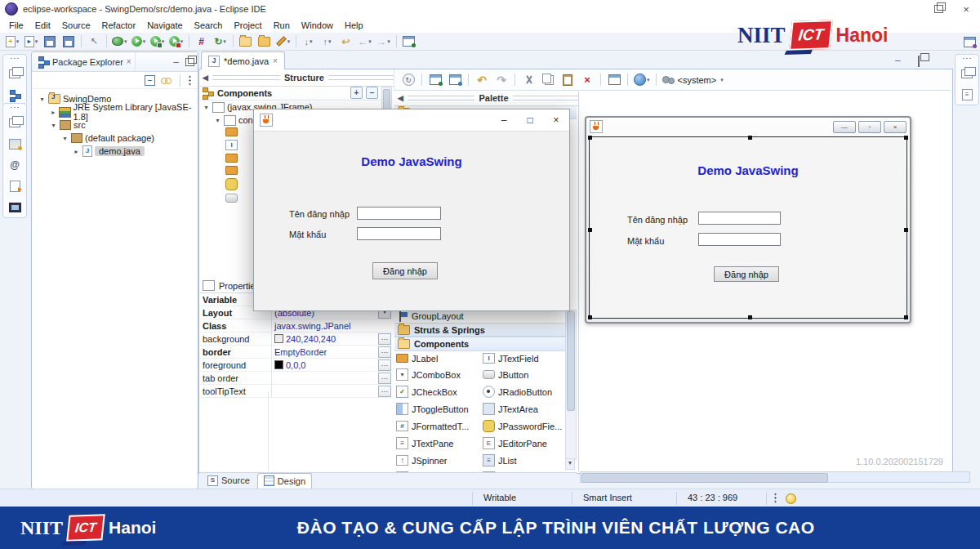 This screenshot has height=549, width=980. I want to click on palette-item-jbutton: JButton, so click(523, 374).